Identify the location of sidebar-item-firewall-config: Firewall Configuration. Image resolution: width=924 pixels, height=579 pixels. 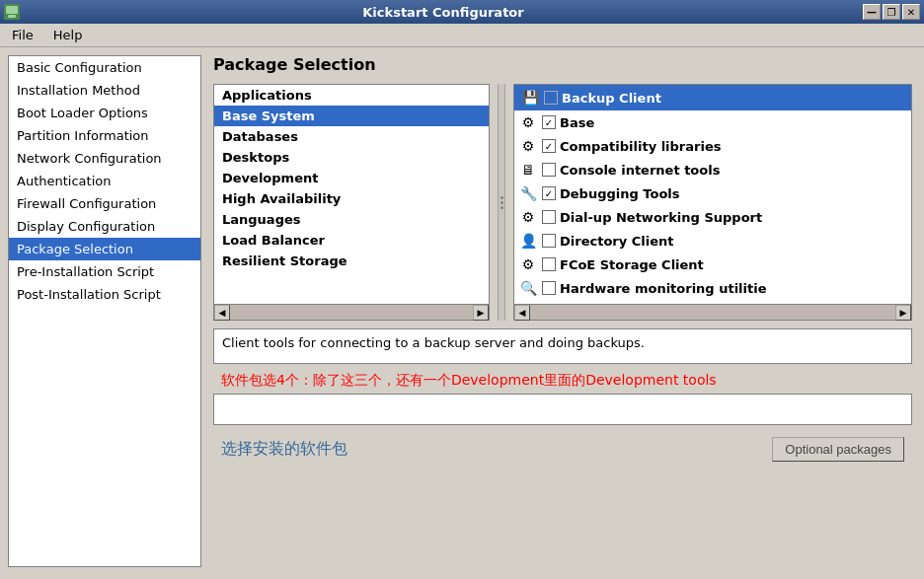
(105, 203).